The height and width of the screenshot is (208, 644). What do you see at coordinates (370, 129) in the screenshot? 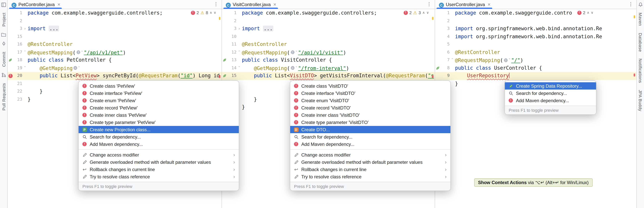
I see `intention-action-item: DCreate DTO...` at bounding box center [370, 129].